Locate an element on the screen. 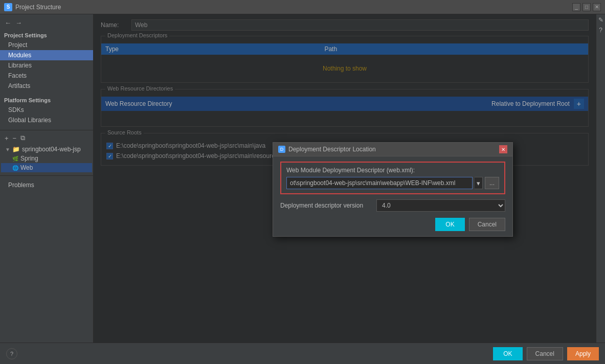 The width and height of the screenshot is (605, 364). descriptor-input-row: ▾ ... is located at coordinates (393, 183).